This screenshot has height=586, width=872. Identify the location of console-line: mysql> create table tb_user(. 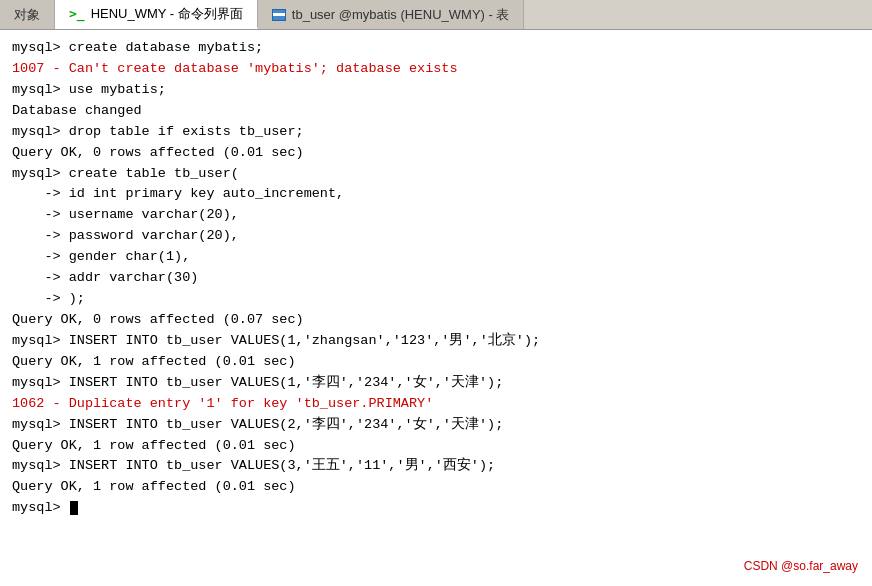
(436, 174).